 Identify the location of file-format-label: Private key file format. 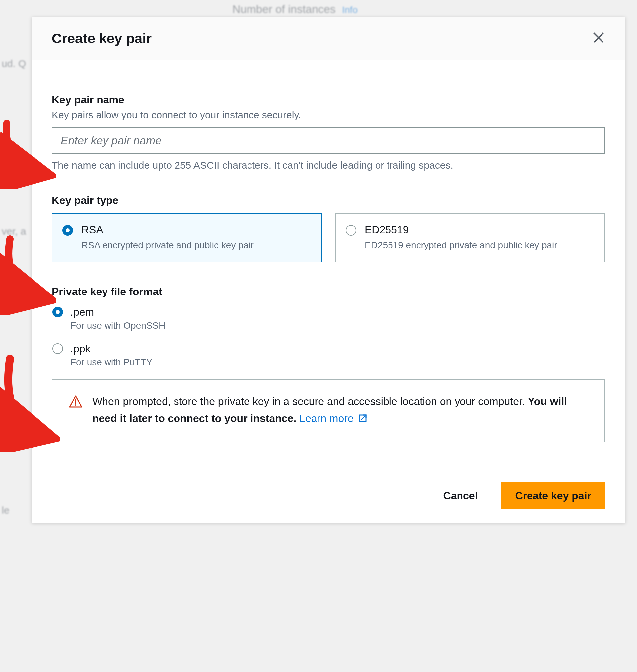
(328, 291).